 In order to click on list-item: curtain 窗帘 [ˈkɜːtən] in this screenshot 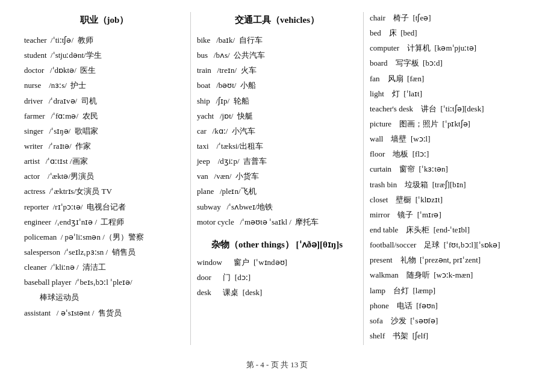, I will do `click(450, 169)`.